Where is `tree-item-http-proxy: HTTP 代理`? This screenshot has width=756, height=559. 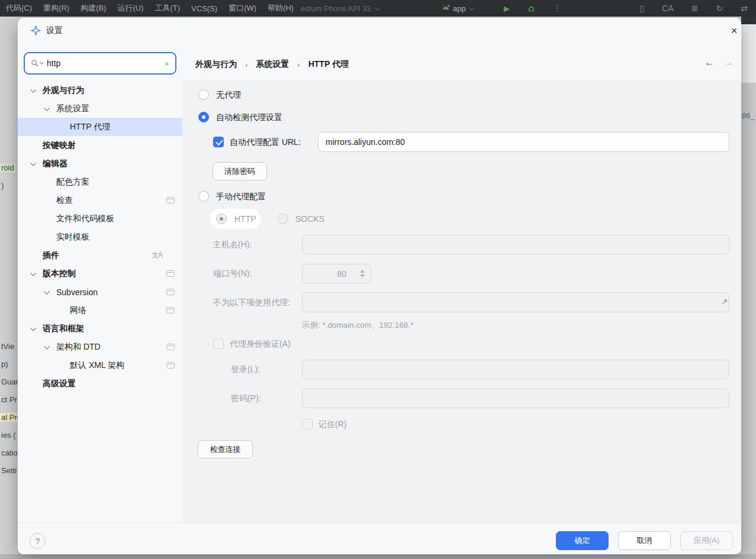 tree-item-http-proxy: HTTP 代理 is located at coordinates (100, 127).